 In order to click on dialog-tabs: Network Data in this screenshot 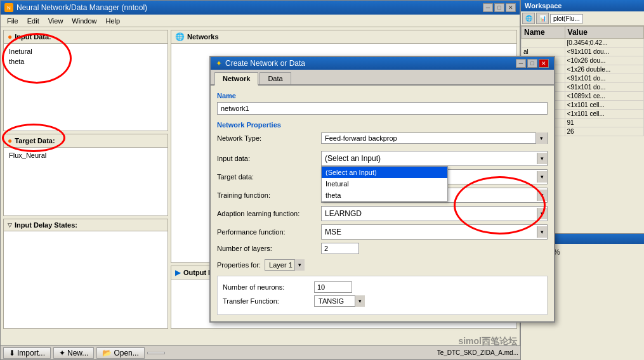, I will do `click(382, 77)`.